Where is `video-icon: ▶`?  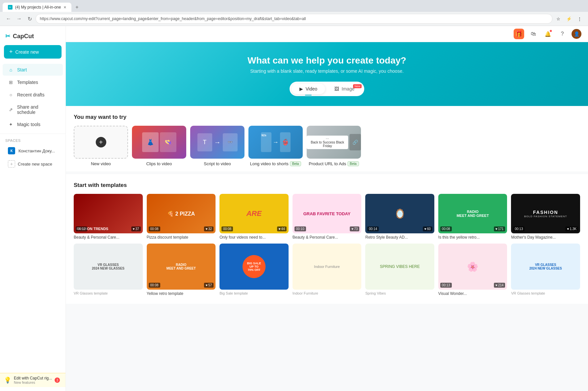
video-icon: ▶ is located at coordinates (301, 89).